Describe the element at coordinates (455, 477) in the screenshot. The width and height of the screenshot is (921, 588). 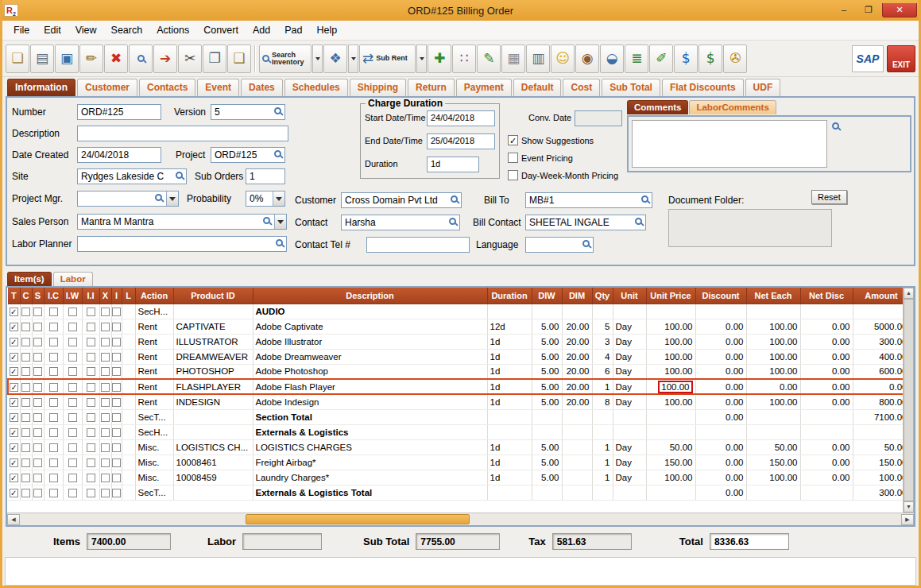
I see `table-row: ✓Misc.10008459Laundry Charges*1d5.001Day…` at that location.